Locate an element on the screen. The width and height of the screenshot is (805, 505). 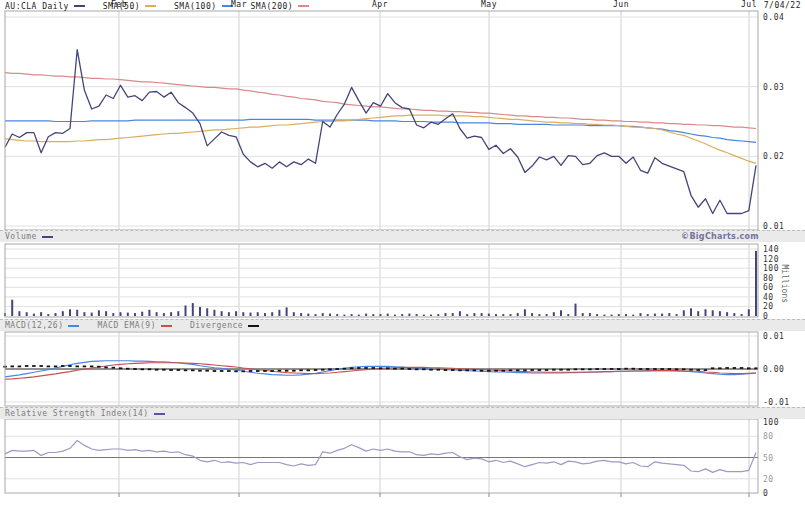
volume-ytick: 60 is located at coordinates (768, 288).